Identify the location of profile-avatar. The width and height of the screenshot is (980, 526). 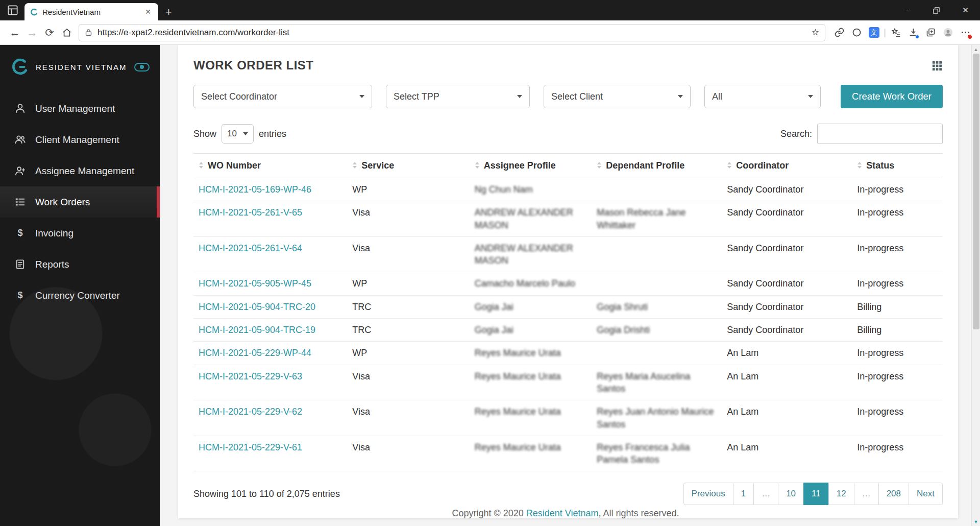
(948, 33).